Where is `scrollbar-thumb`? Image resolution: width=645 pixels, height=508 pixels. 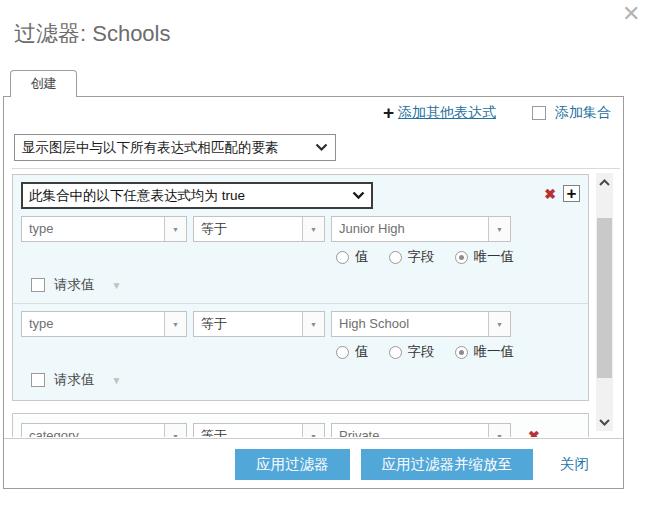 scrollbar-thumb is located at coordinates (604, 298).